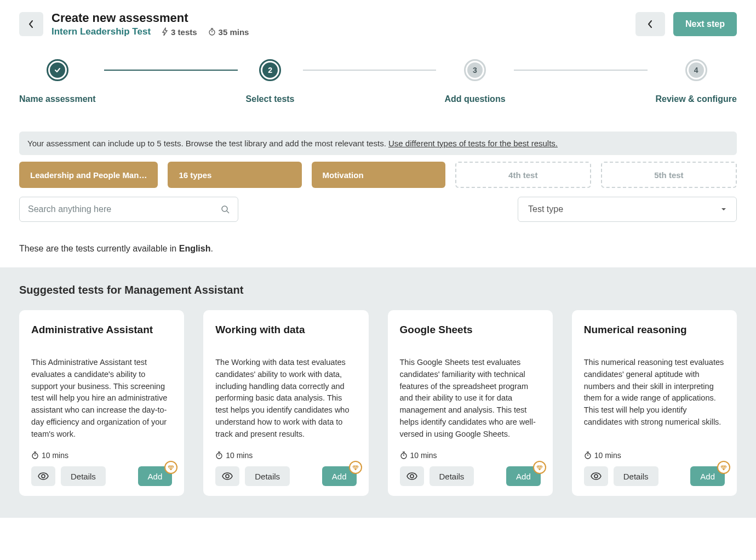 The width and height of the screenshot is (756, 560). I want to click on info-link: Use different types of tests for the bes…, so click(473, 144).